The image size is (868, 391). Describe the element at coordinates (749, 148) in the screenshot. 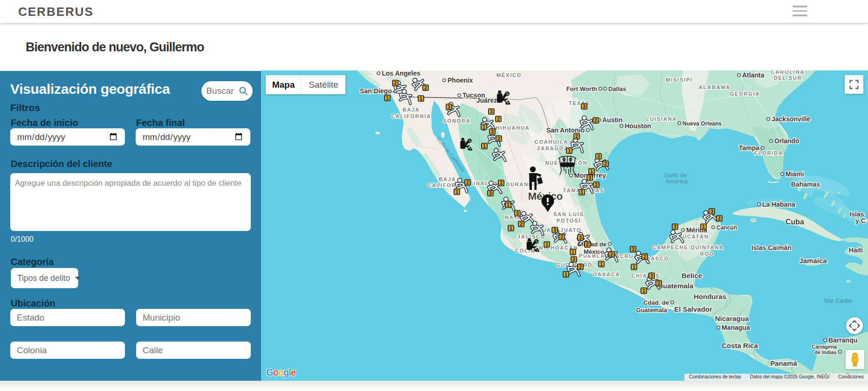

I see `svg-text: Tampa` at that location.